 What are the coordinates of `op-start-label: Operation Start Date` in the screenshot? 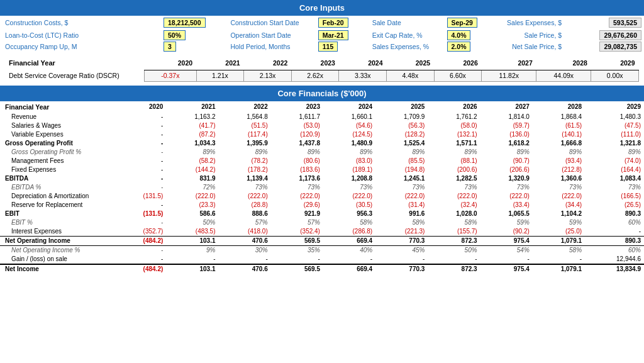 It's located at (270, 35).